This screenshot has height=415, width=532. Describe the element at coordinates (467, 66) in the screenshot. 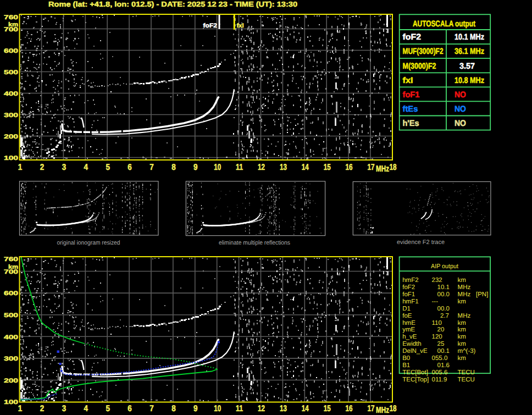

I see `svg-text: 3.57` at that location.